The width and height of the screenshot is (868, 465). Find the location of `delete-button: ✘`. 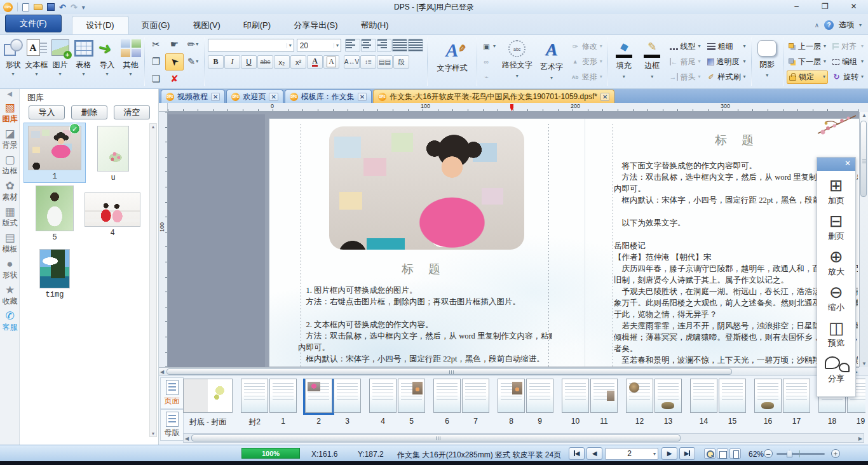

delete-button: ✘ is located at coordinates (174, 79).